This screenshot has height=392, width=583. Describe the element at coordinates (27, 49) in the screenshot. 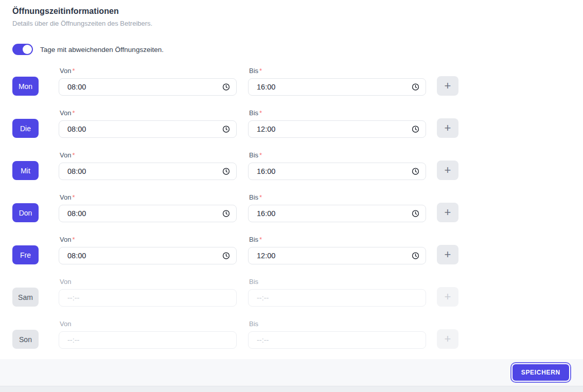

I see `toggle-knob-icon` at that location.